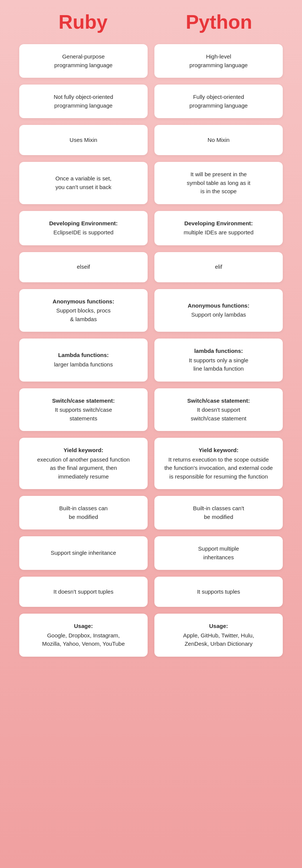 The image size is (302, 868). What do you see at coordinates (83, 223) in the screenshot?
I see `ruby-bold-label-4: Developing Environment:` at bounding box center [83, 223].